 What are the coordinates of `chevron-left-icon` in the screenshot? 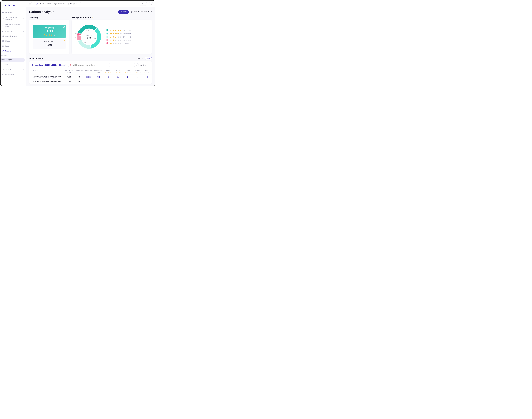 It's located at (132, 65).